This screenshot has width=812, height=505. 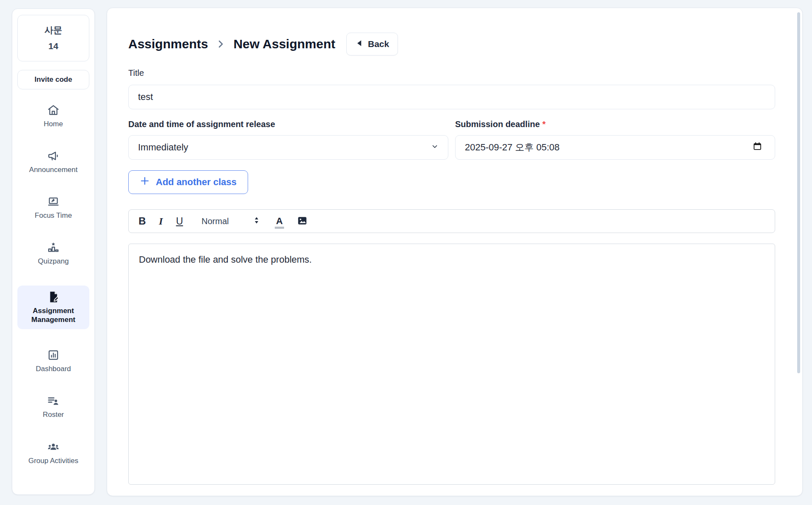 What do you see at coordinates (257, 221) in the screenshot?
I see `updown-arrows-icon` at bounding box center [257, 221].